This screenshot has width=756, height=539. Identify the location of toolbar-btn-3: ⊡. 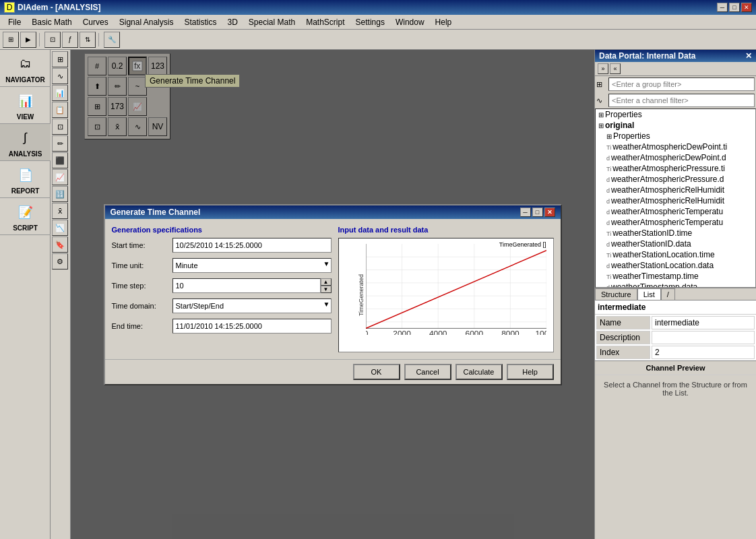
(53, 40).